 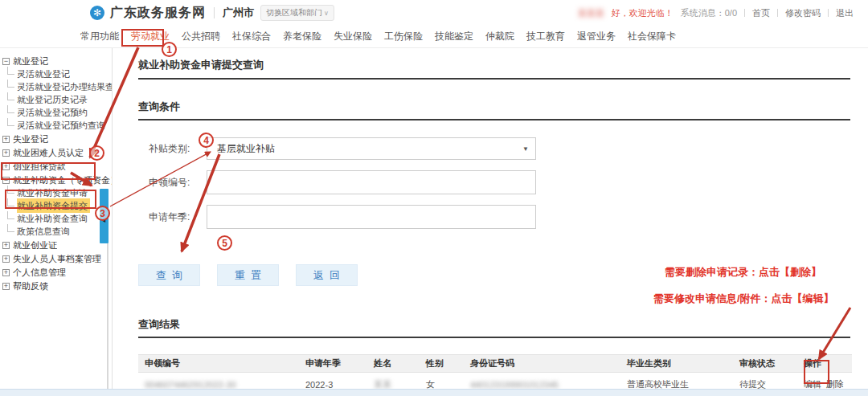 I want to click on form-row-year-quarter: 申请年季:, so click(x=494, y=217).